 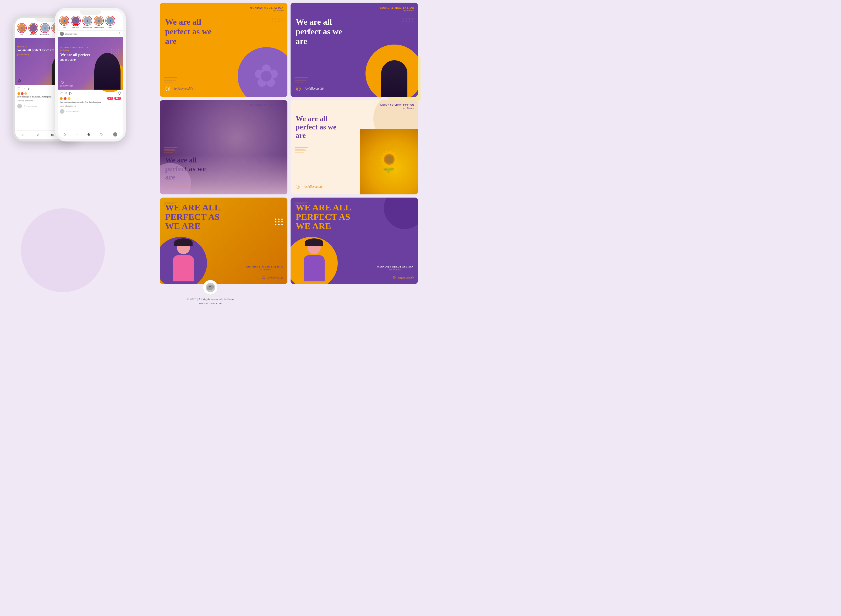 What do you see at coordinates (110, 98) in the screenshot?
I see `like-count-front: ❤ 2` at bounding box center [110, 98].